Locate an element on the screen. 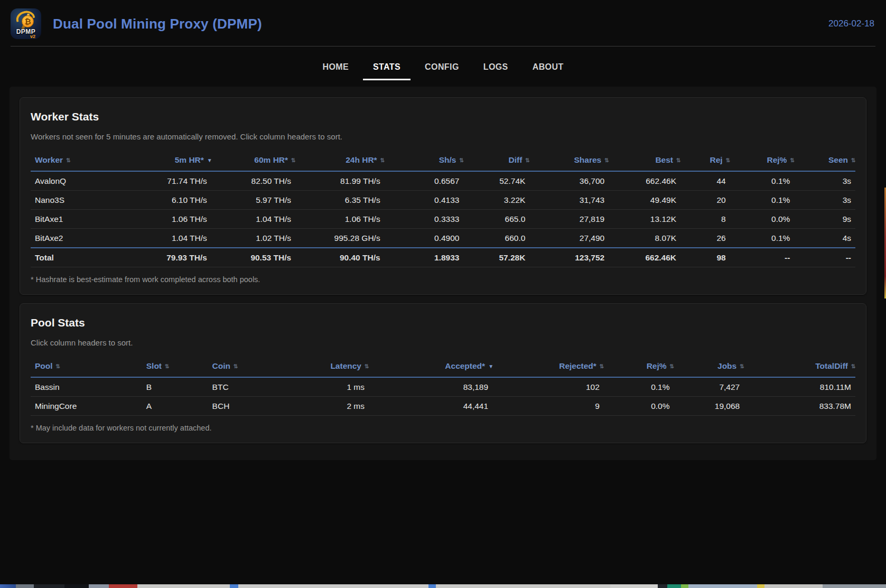  tab-stats: STATS is located at coordinates (387, 68).